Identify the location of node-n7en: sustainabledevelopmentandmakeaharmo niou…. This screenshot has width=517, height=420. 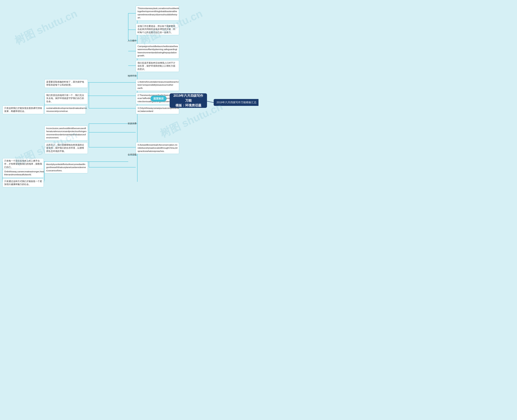
(65, 110).